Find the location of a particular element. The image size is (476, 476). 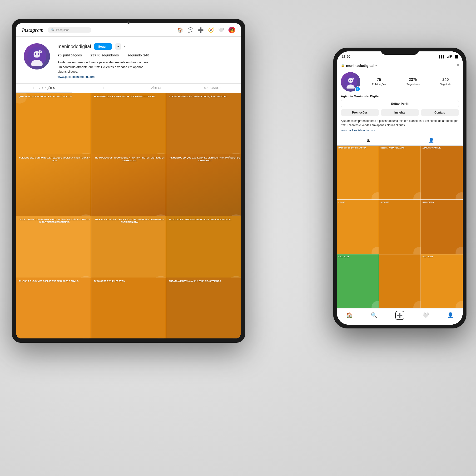

phone-followers-num: 237k is located at coordinates (413, 80).